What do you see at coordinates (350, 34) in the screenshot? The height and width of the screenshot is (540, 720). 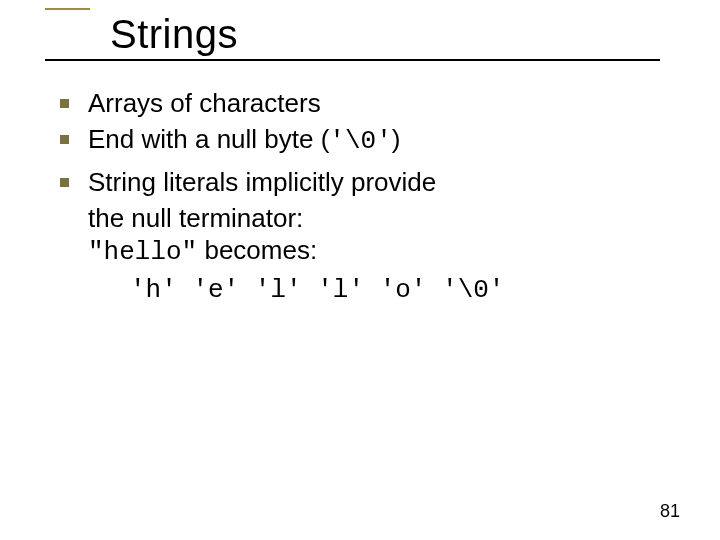 I see `title-block: Strings` at bounding box center [350, 34].